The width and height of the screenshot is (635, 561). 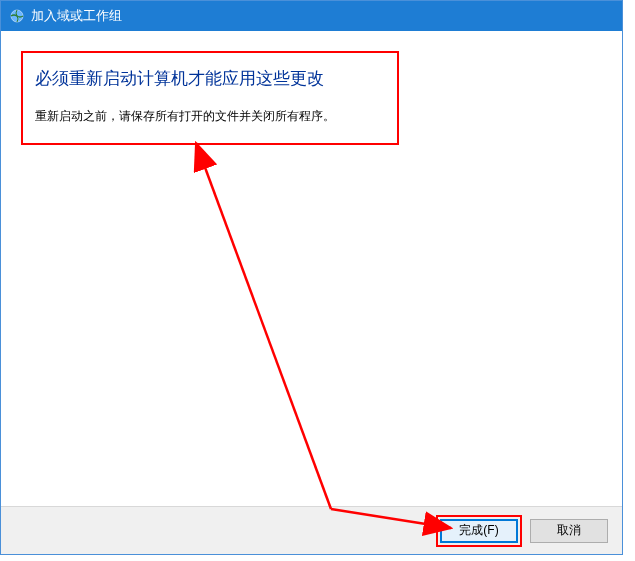 What do you see at coordinates (17, 16) in the screenshot?
I see `network-icon` at bounding box center [17, 16].